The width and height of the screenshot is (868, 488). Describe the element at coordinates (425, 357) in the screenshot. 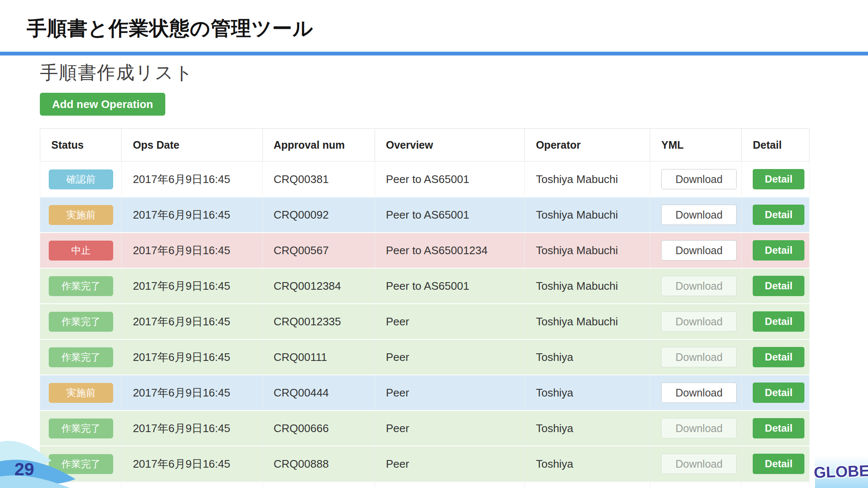

I see `table-row: 作業完了 2017年6月9日16:45 CRQ00111 Peer Toshiy…` at that location.